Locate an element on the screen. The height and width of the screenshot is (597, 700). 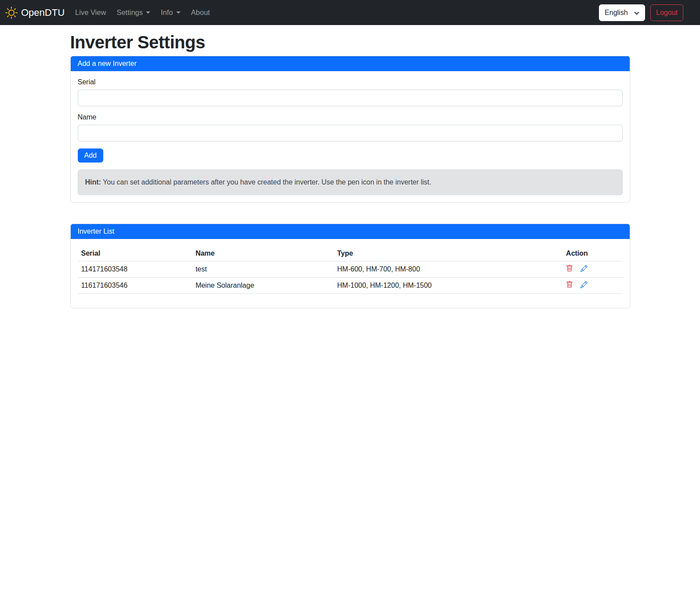
navbar: OpenDTU Live View Settings Info About En… is located at coordinates (350, 12).